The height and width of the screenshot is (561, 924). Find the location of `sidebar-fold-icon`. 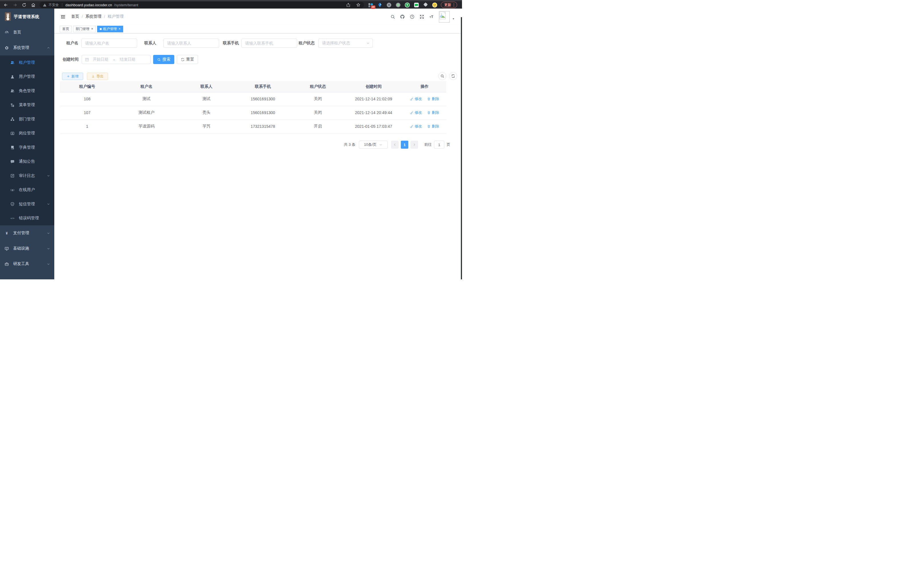

sidebar-fold-icon is located at coordinates (63, 17).